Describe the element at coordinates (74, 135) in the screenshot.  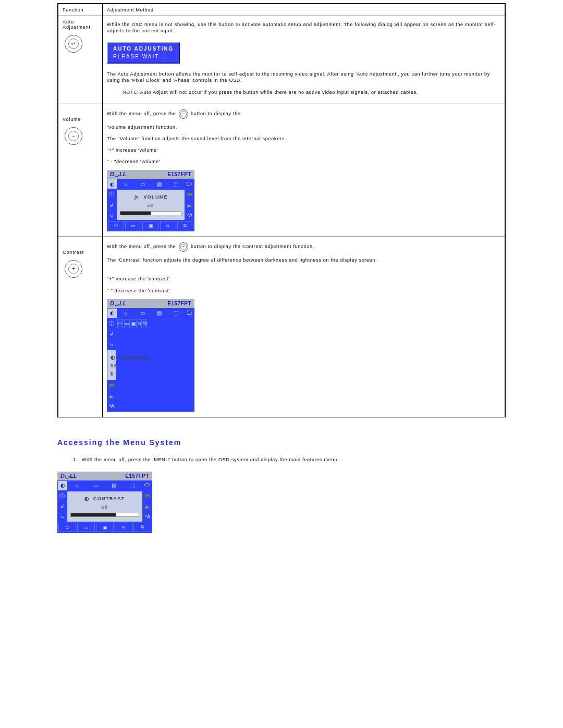
I see `minus-icon: −` at that location.